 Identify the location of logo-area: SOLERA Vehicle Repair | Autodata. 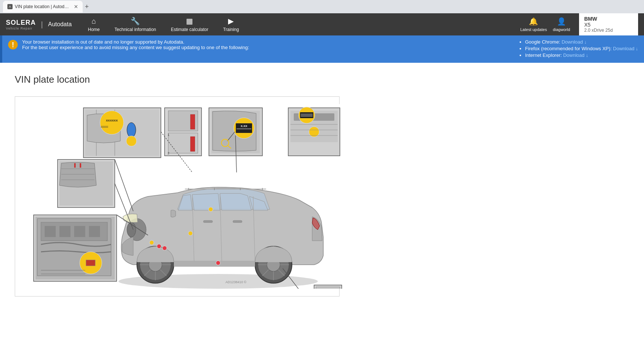
(39, 24).